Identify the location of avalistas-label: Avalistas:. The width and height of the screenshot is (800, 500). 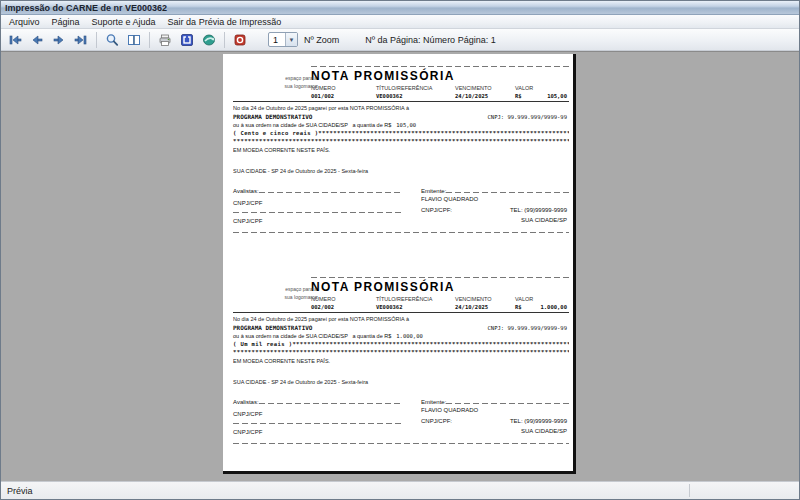
(246, 402).